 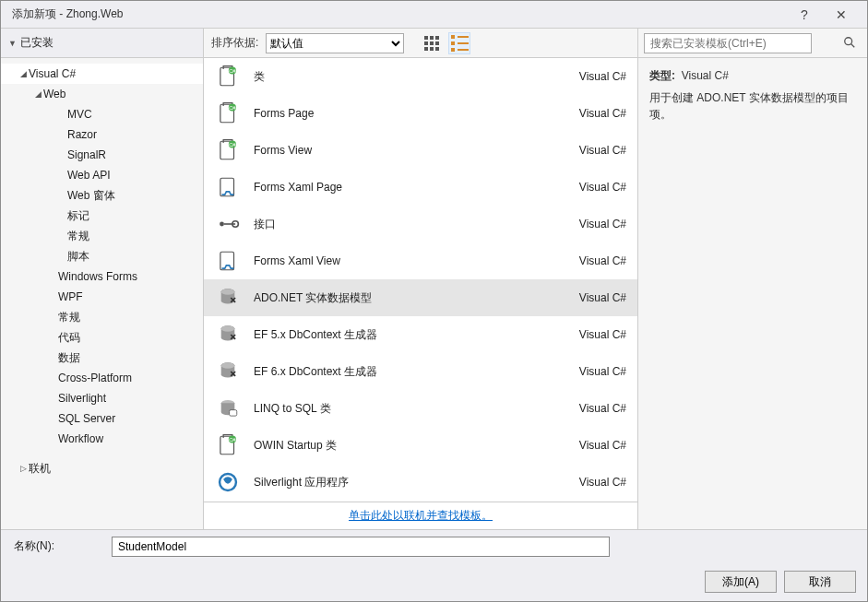 I want to click on template-label: Forms Xaml Page, so click(x=413, y=187).